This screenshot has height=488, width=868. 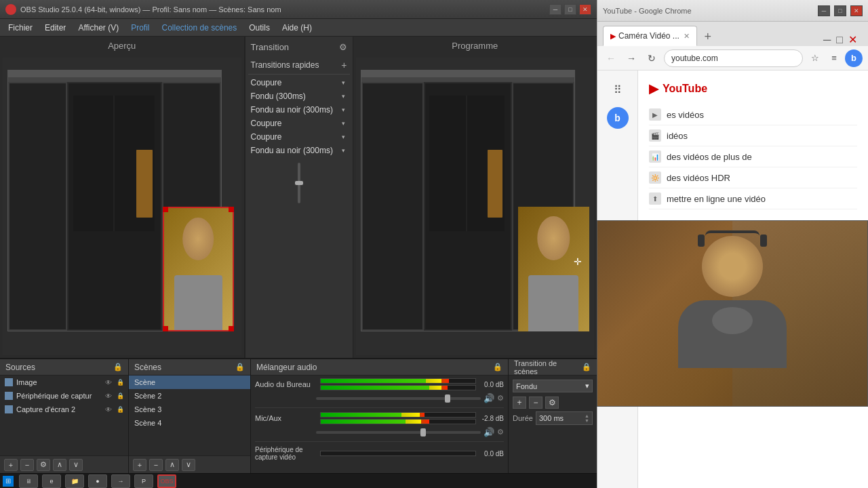 What do you see at coordinates (840, 11) in the screenshot?
I see `browser-maximize-button: □` at bounding box center [840, 11].